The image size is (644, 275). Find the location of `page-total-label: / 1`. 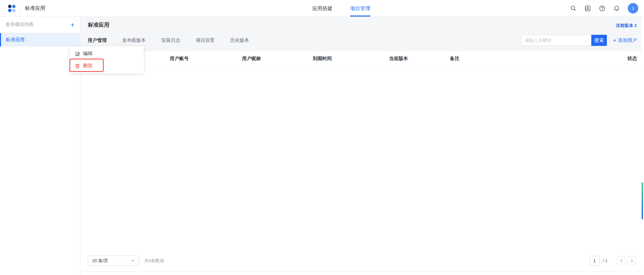

page-total-label: / 1 is located at coordinates (605, 260).